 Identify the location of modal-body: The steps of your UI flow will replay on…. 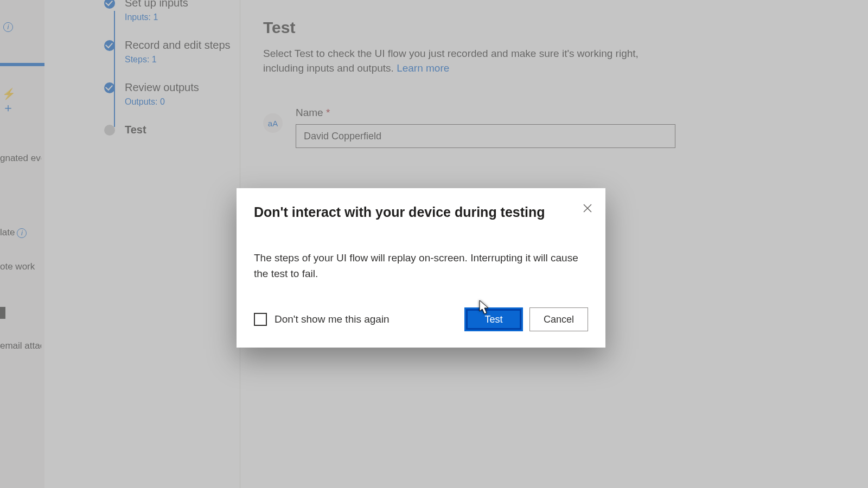
(417, 266).